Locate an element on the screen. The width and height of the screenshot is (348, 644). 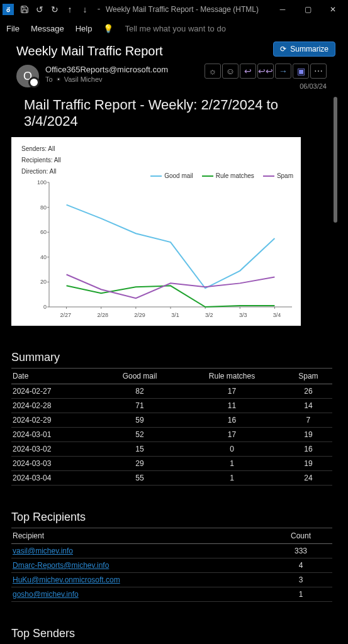
cell-recipient: gosho@michev.info is located at coordinates (140, 595).